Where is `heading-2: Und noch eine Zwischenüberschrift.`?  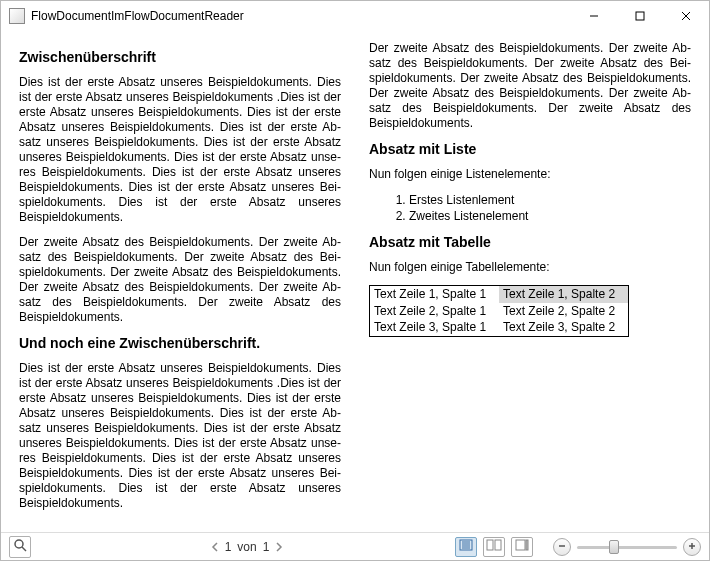 heading-2: Und noch eine Zwischenüberschrift. is located at coordinates (180, 343).